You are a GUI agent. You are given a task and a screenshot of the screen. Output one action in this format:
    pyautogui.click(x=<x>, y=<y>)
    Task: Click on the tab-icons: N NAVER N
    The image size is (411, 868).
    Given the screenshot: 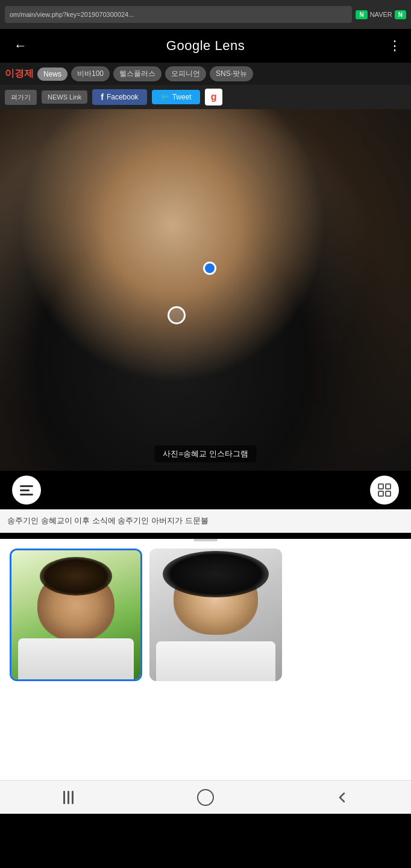 What is the action you would take?
    pyautogui.click(x=381, y=14)
    